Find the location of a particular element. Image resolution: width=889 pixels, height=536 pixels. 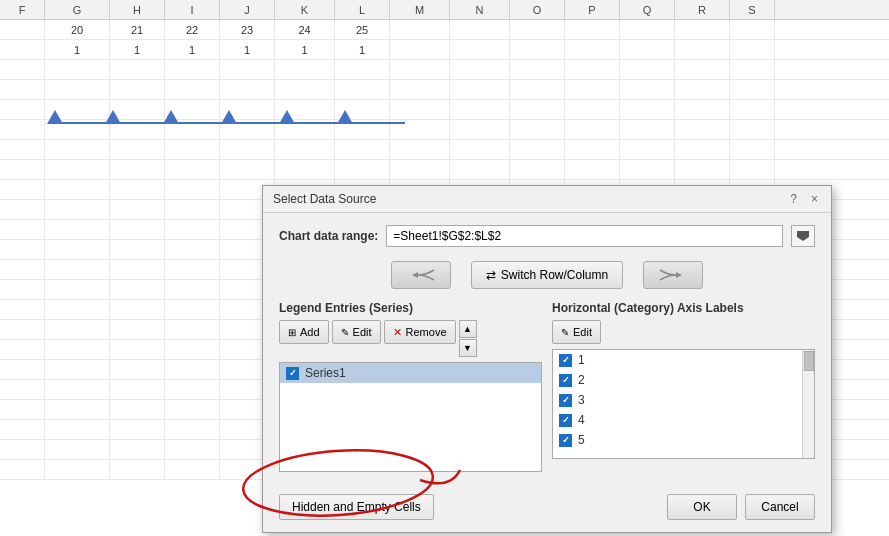

axis-item-1: ✓ 1 is located at coordinates (684, 360).